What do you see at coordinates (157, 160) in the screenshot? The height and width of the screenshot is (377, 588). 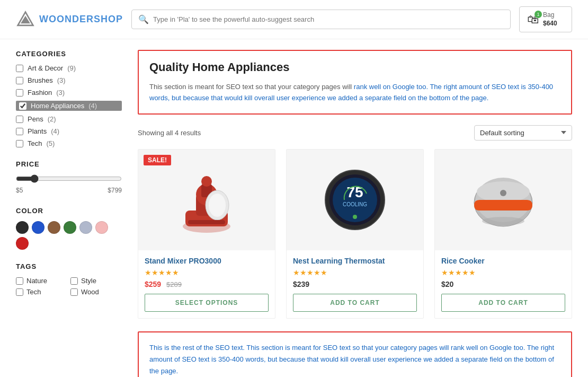 I see `sale-badge: SALE!` at bounding box center [157, 160].